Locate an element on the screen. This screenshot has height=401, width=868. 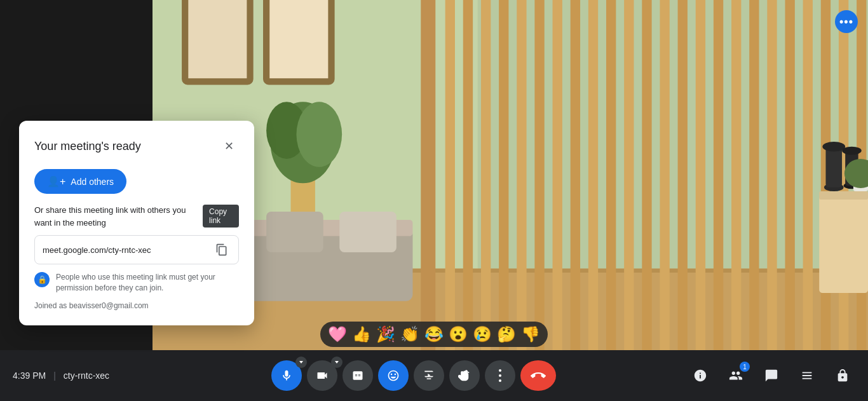
add-others-label: Add others is located at coordinates (92, 182).